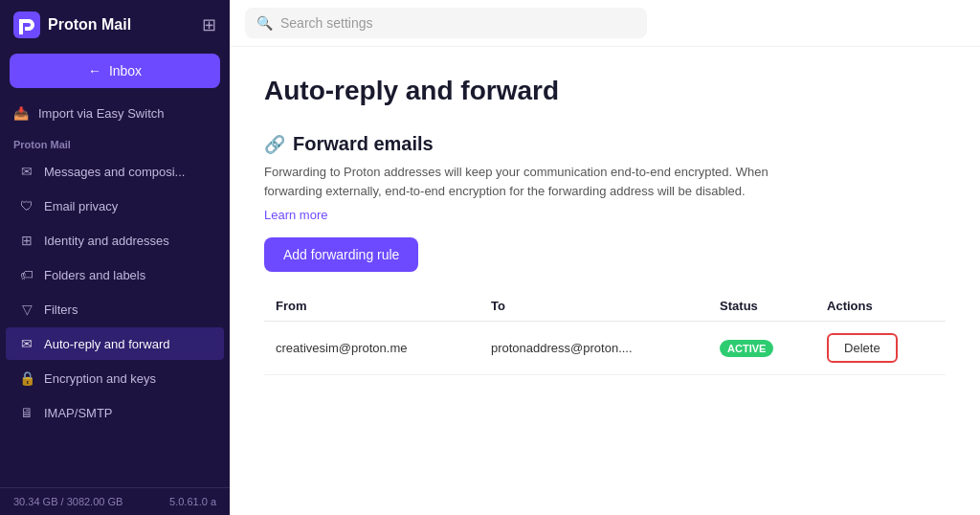 The width and height of the screenshot is (980, 515). Describe the element at coordinates (100, 379) in the screenshot. I see `sidebar-item-label: Encryption and keys` at that location.